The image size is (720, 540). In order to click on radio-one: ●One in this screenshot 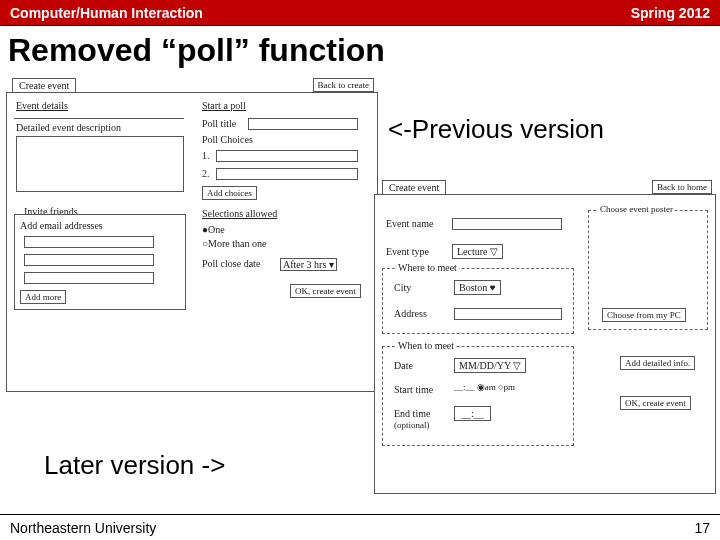, I will do `click(214, 230)`.